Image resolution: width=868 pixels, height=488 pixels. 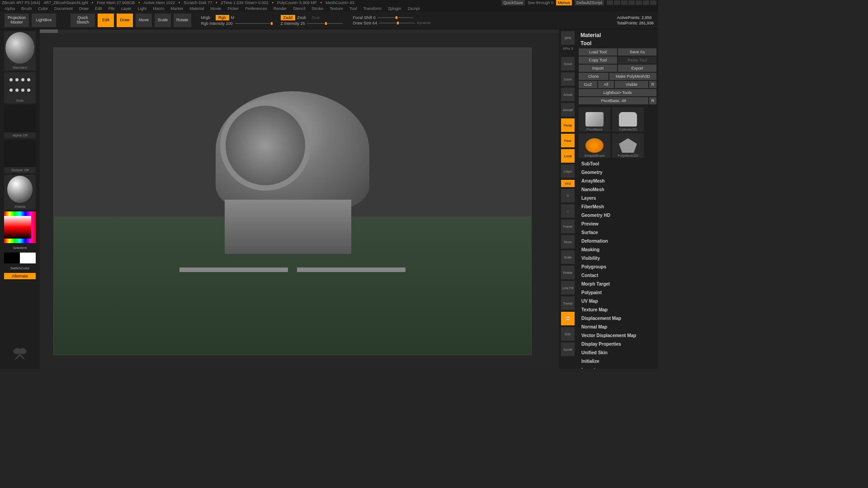 I want to click on draw-button: Draw, so click(x=125, y=20).